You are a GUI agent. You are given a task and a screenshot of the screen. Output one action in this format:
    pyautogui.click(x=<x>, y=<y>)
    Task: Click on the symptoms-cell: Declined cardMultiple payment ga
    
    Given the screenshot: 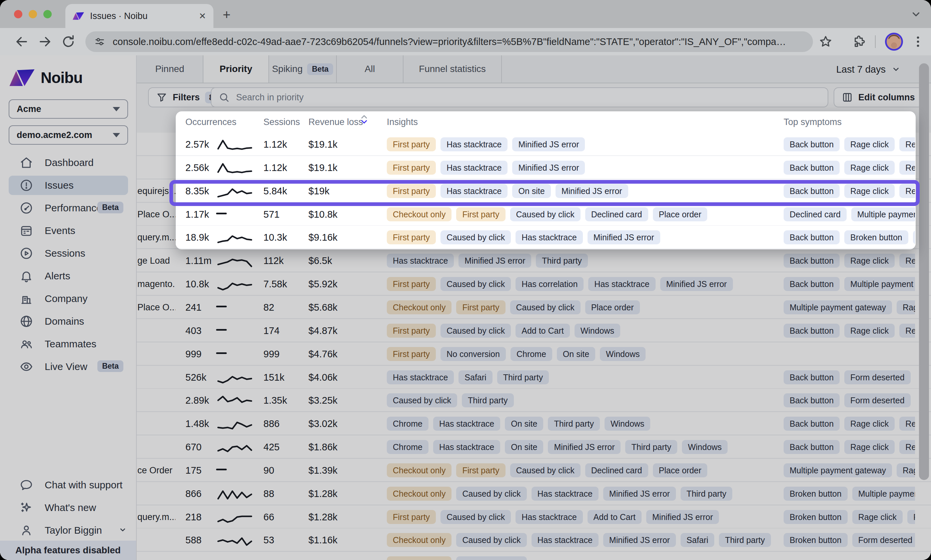 What is the action you would take?
    pyautogui.click(x=849, y=214)
    